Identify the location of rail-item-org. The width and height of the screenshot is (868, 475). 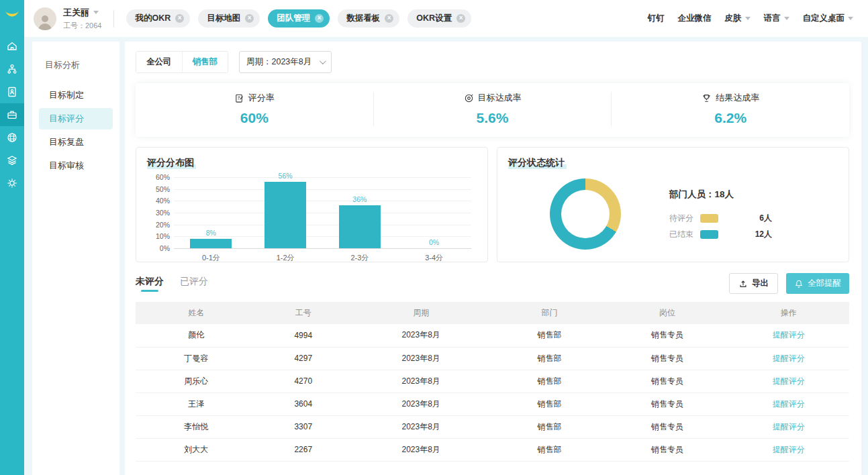
(12, 69).